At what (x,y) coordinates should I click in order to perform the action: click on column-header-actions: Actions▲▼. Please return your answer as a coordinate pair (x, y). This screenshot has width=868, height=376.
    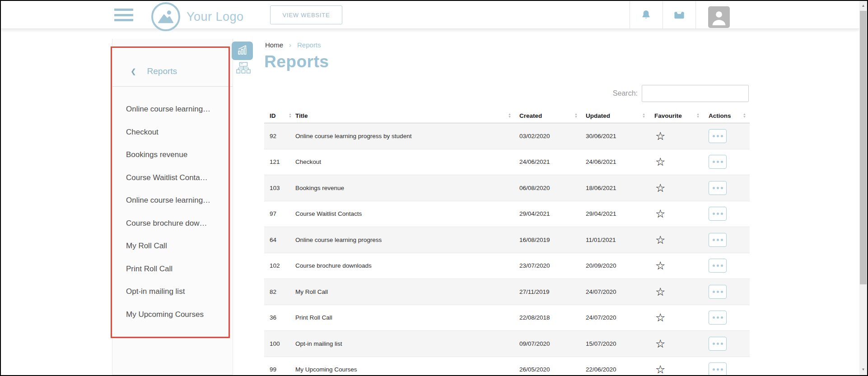
    Looking at the image, I should click on (726, 116).